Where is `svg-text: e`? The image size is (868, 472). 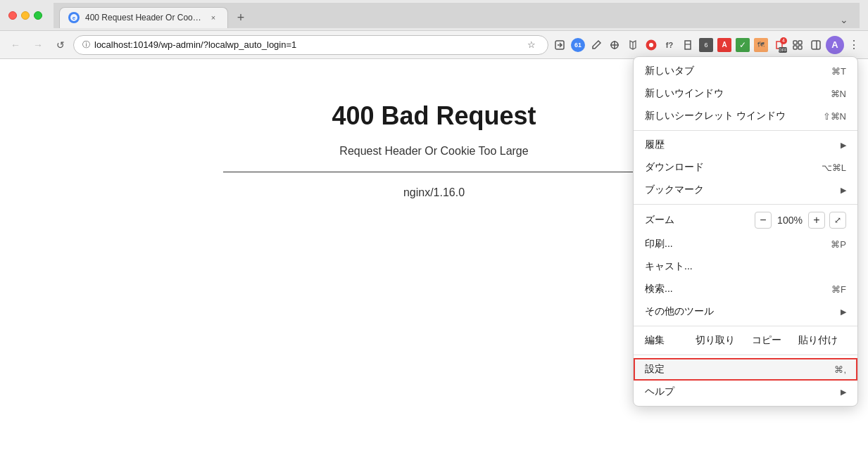
svg-text: e is located at coordinates (75, 18).